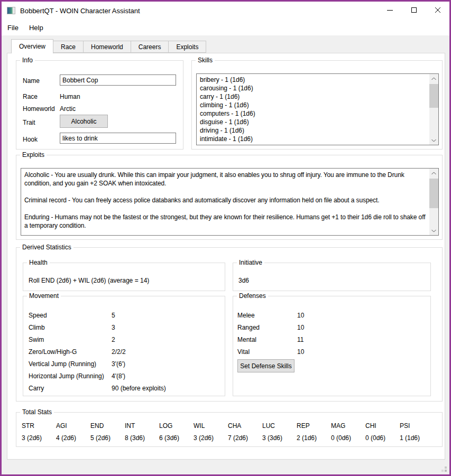 The width and height of the screenshot is (451, 476). What do you see at coordinates (314, 109) in the screenshot?
I see `skills-list-items: bribery - 1 (1d6) carousing - 1 (1d6) ca…` at bounding box center [314, 109].